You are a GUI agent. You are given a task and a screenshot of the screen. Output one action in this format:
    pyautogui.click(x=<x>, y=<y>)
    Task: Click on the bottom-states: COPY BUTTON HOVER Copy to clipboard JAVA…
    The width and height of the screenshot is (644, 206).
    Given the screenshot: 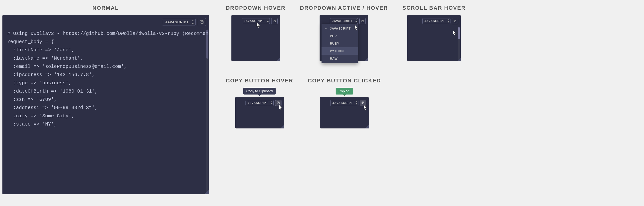 What is the action you would take?
    pyautogui.click(x=346, y=102)
    